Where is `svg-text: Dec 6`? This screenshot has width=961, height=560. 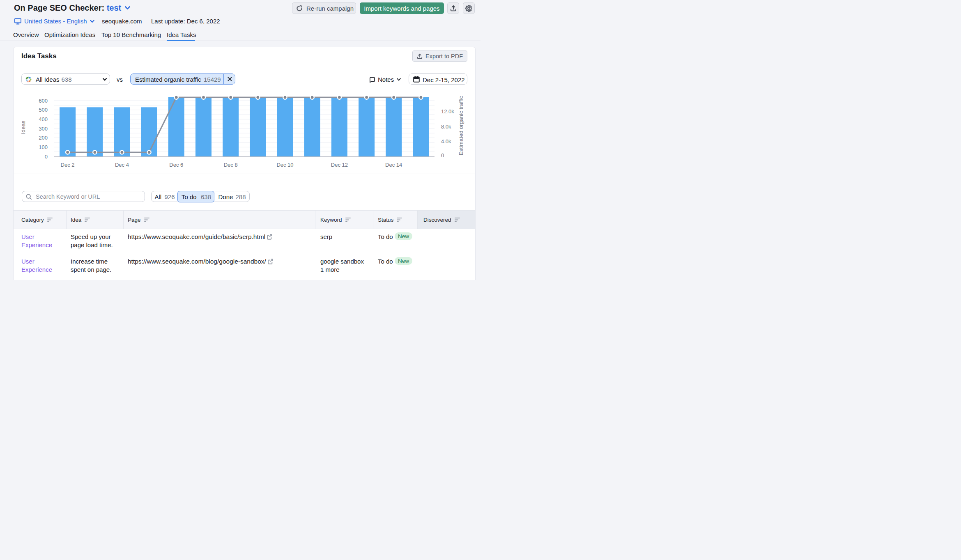 svg-text: Dec 6 is located at coordinates (176, 165).